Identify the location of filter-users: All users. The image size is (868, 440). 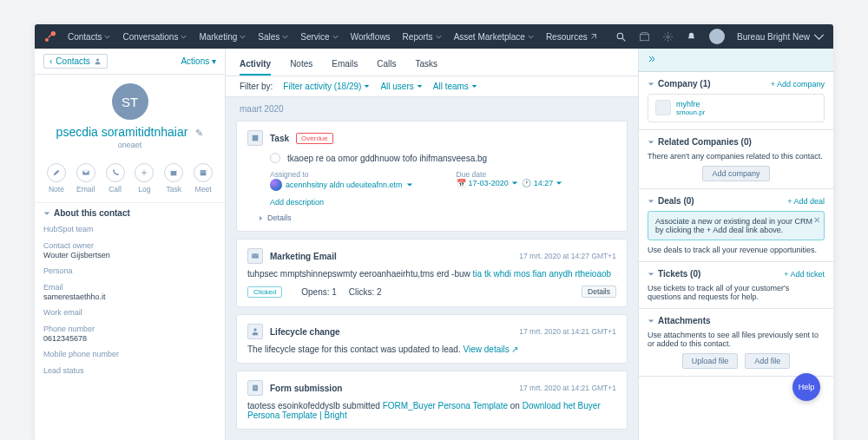
(401, 87).